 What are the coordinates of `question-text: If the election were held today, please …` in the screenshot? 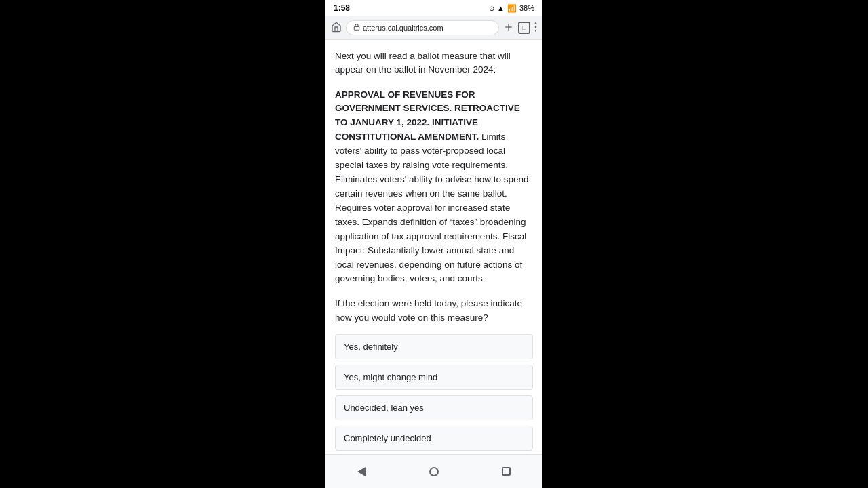 It's located at (434, 310).